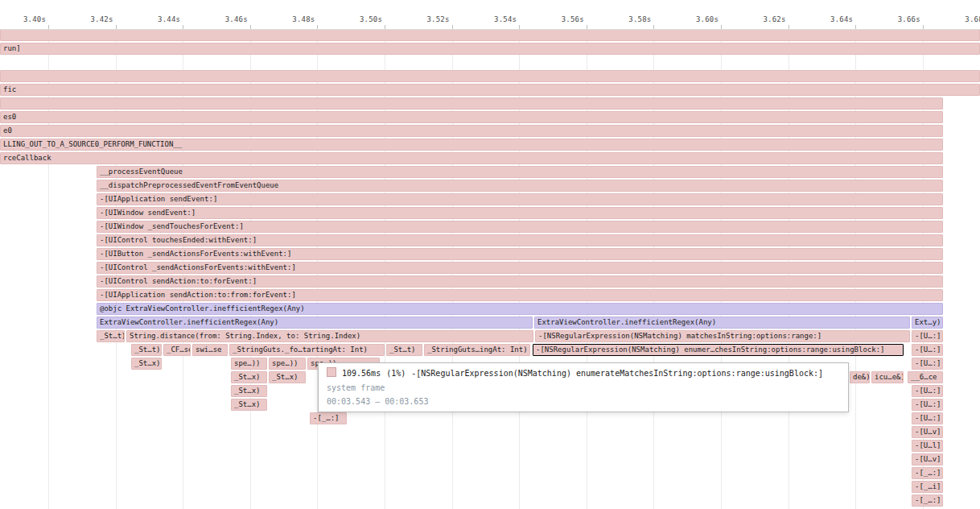  I want to click on flame-segment: -[NSRegularExpression(NSMatching) matche…, so click(723, 337).